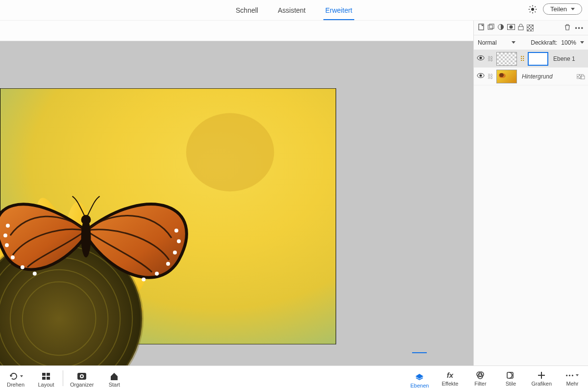  Describe the element at coordinates (501, 27) in the screenshot. I see `adjustment-layer-icon` at that location.